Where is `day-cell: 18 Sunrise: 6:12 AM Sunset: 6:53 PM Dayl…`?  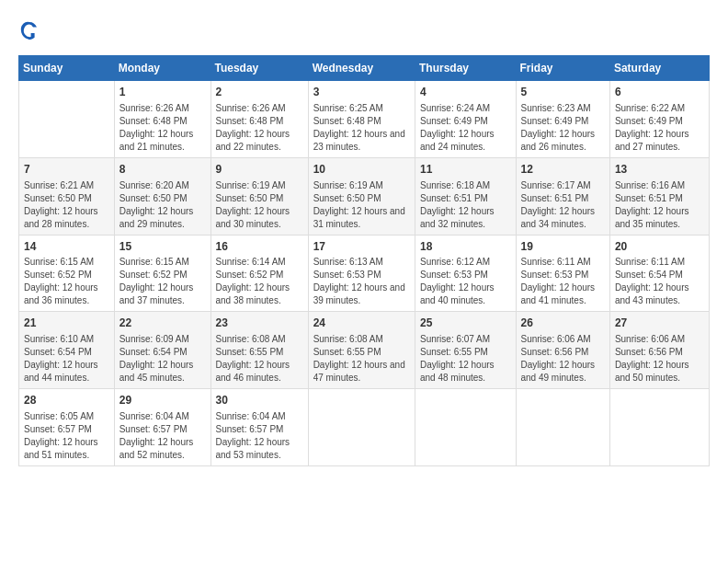 day-cell: 18 Sunrise: 6:12 AM Sunset: 6:53 PM Dayl… is located at coordinates (465, 273).